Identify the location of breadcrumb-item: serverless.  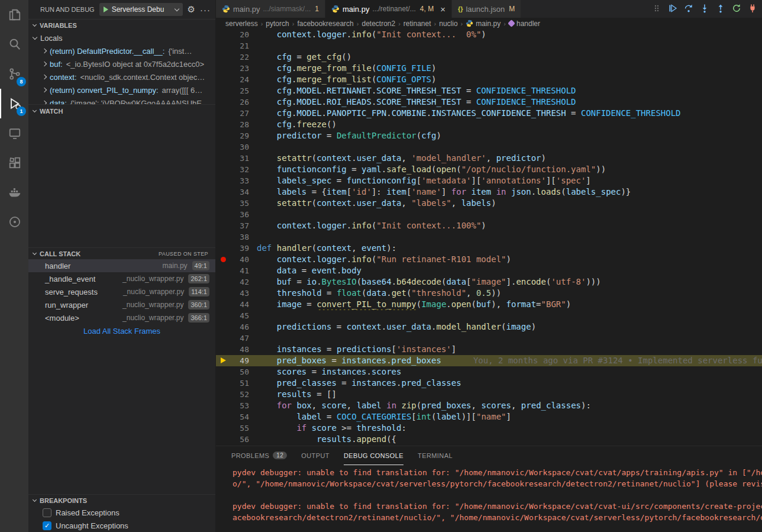
(241, 24).